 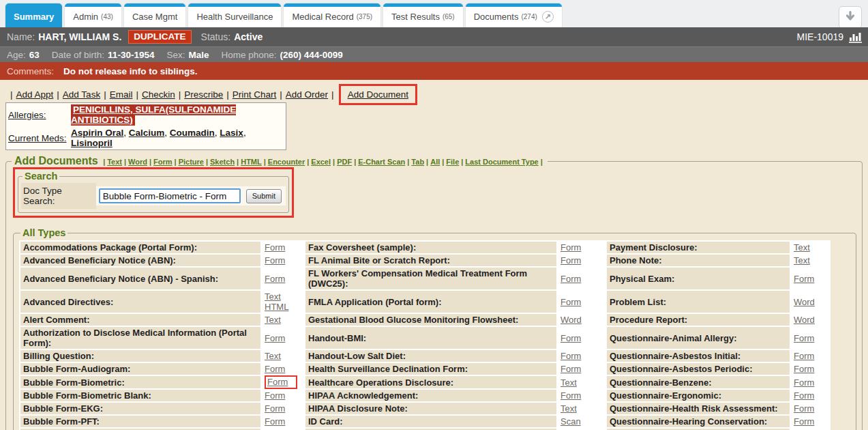 I want to click on tab-case-mgmt: Case Mgmt, so click(x=155, y=15).